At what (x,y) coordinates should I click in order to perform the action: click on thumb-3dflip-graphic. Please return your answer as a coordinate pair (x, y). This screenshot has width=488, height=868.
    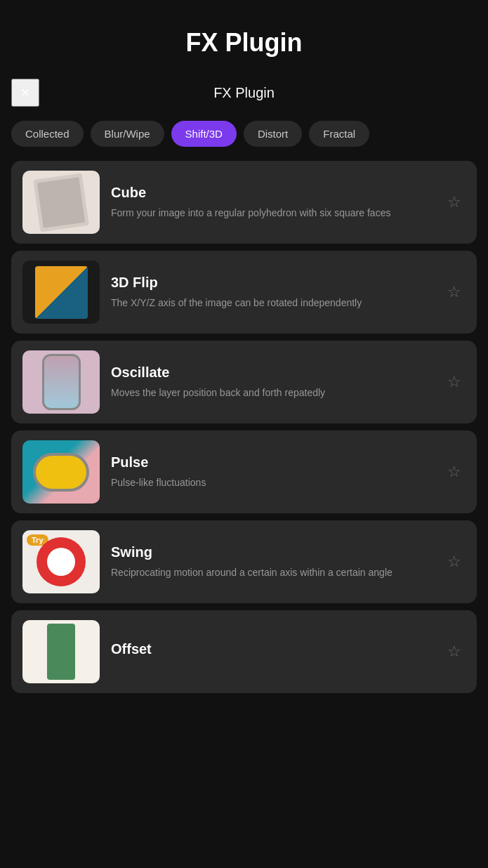
    Looking at the image, I should click on (62, 292).